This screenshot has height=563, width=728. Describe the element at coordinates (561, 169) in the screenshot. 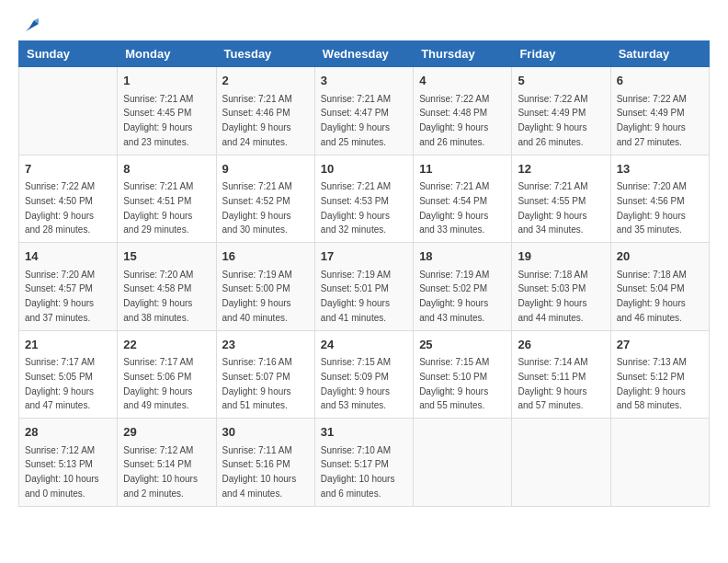

I see `day-number: 12` at that location.